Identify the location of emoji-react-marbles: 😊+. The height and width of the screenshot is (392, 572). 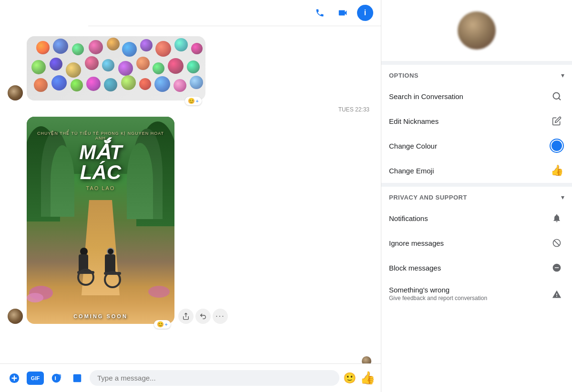
(194, 101).